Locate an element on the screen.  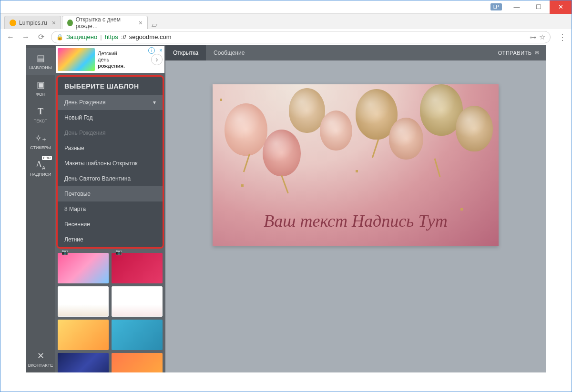
key-icon: ⊶ is located at coordinates (533, 37).